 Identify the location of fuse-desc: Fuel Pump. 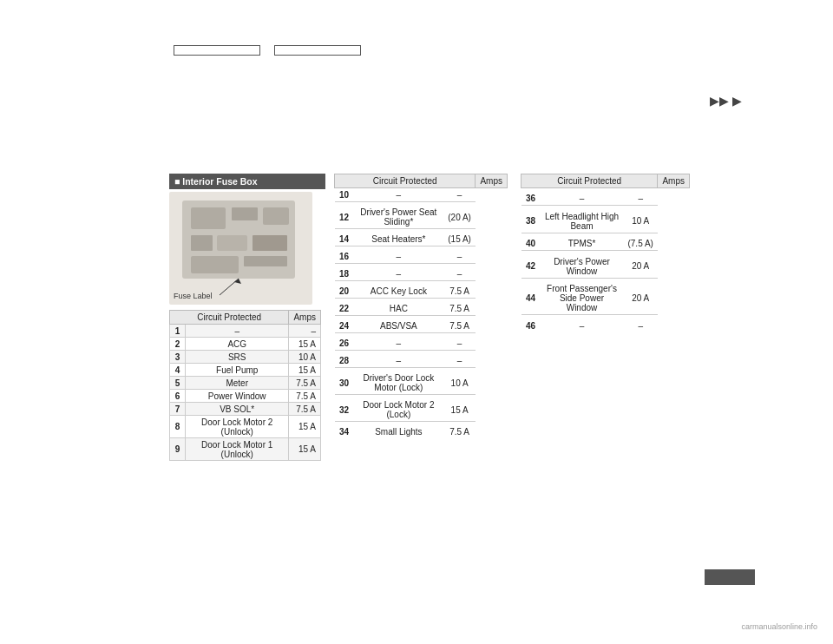
(238, 370).